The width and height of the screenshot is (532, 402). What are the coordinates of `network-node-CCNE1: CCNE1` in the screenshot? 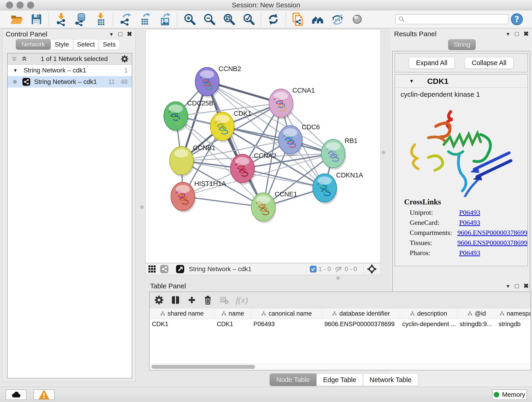 It's located at (274, 207).